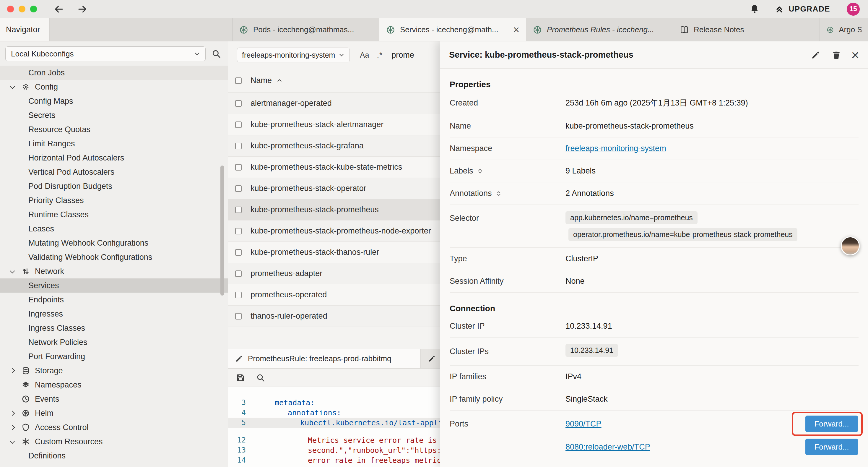 The height and width of the screenshot is (467, 868). I want to click on window-zoom-button, so click(34, 9).